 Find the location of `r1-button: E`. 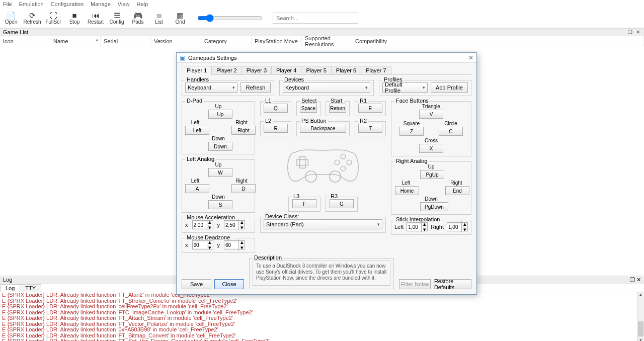

r1-button: E is located at coordinates (370, 108).